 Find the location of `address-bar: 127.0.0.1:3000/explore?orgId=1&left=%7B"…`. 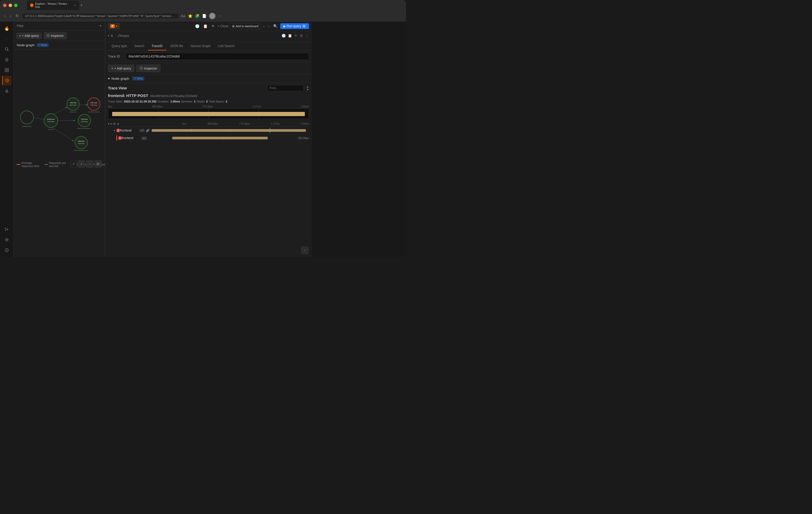

address-bar: 127.0.0.1:3000/explore?orgId=1&left=%7B"… is located at coordinates (100, 16).